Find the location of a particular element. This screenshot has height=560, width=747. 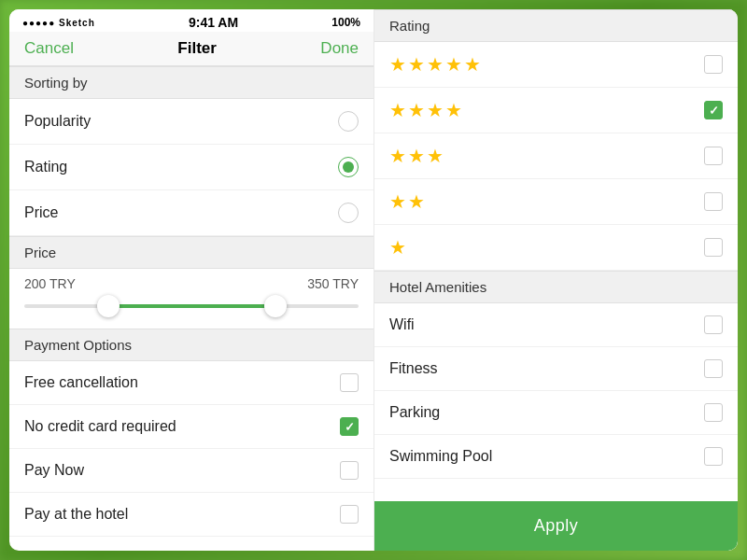

done-button: Done is located at coordinates (340, 49).